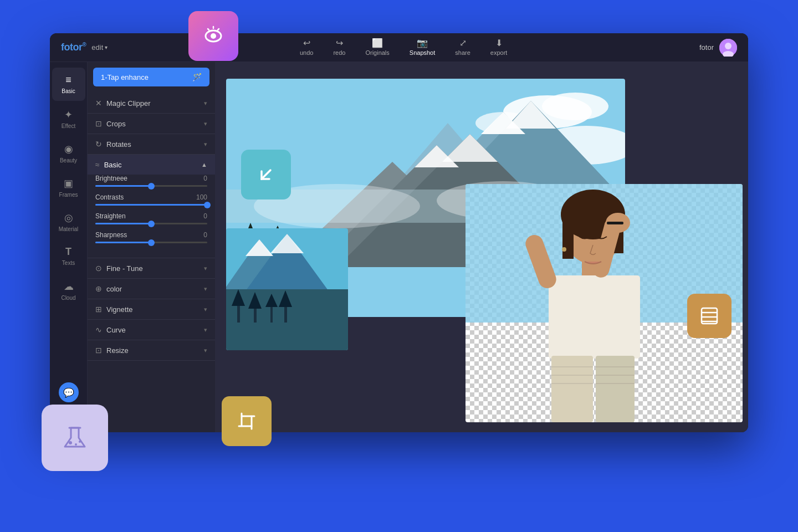 The height and width of the screenshot is (532, 798). Describe the element at coordinates (69, 153) in the screenshot. I see `sidebar-item-beauty: ◉ Beauty` at that location.